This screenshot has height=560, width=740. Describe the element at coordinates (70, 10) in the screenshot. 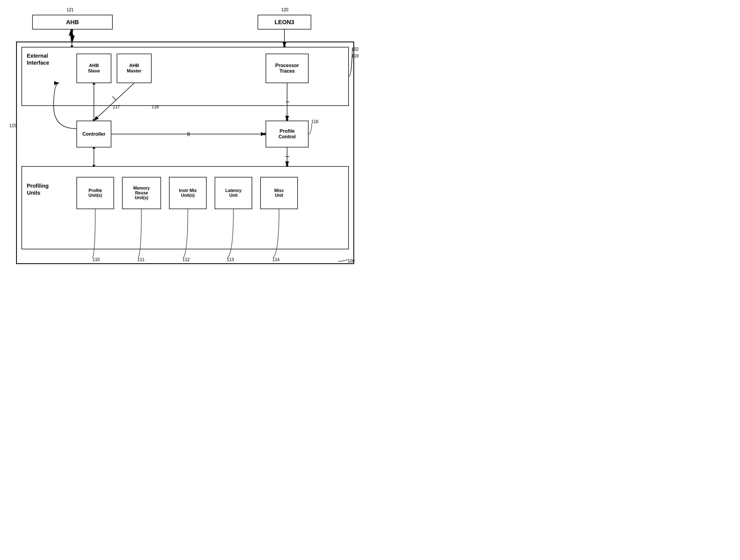

I see `ref-121: 121` at that location.